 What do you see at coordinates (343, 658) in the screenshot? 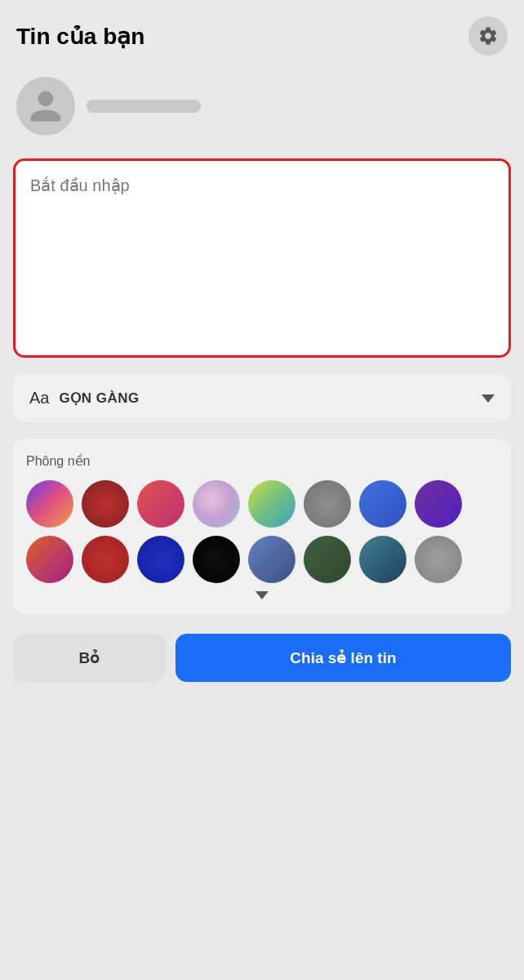
I see `share-button: Chia sẻ lên tin` at bounding box center [343, 658].